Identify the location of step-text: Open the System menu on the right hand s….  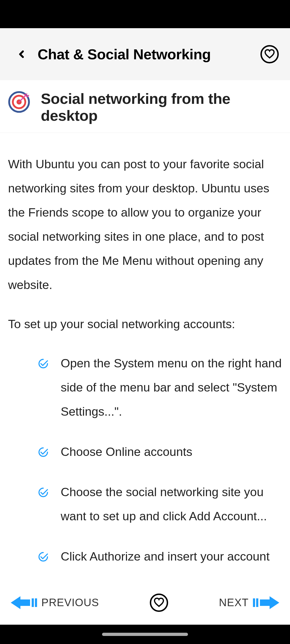
(171, 387).